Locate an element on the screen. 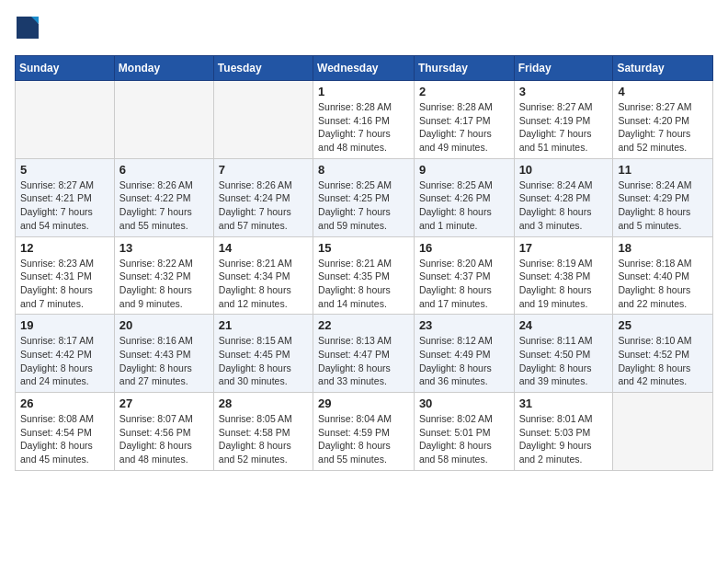 The width and height of the screenshot is (728, 563). calendar-day-cell: 30Sunrise: 8:02 AM Sunset: 5:01 PM Dayli… is located at coordinates (463, 432).